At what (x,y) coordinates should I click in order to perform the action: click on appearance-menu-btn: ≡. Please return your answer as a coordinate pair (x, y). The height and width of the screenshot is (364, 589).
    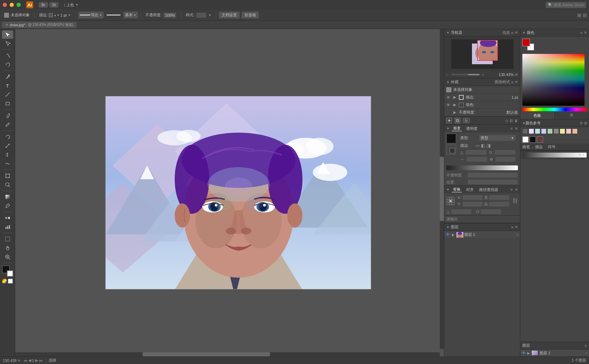
    Looking at the image, I should click on (512, 82).